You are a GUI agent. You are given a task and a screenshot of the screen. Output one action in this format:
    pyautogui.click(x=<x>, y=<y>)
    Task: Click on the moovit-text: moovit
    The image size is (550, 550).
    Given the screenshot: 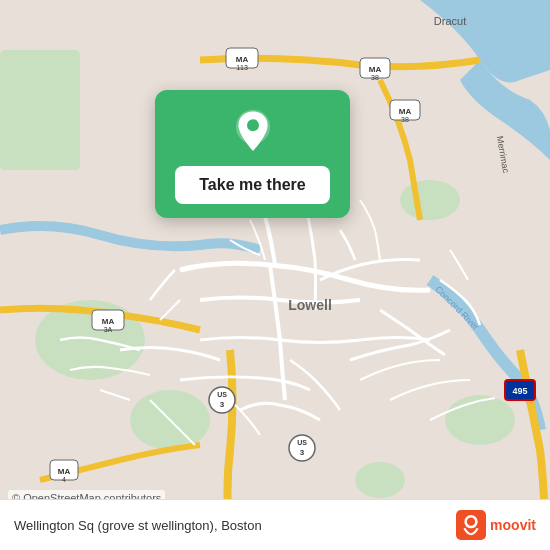 What is the action you would take?
    pyautogui.click(x=513, y=525)
    